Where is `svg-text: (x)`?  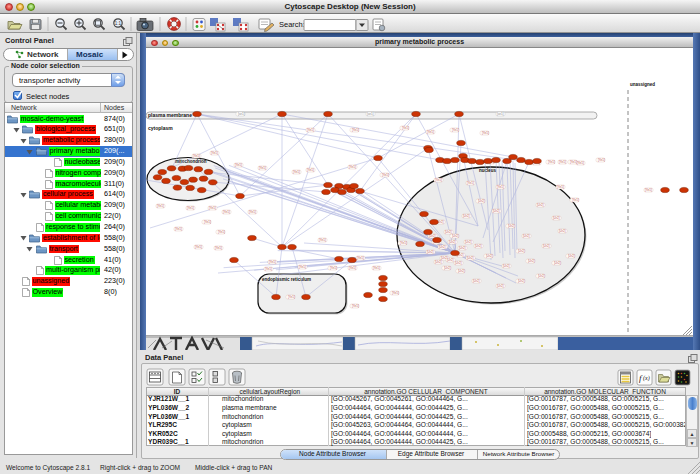
svg-text: (x) is located at coordinates (646, 378).